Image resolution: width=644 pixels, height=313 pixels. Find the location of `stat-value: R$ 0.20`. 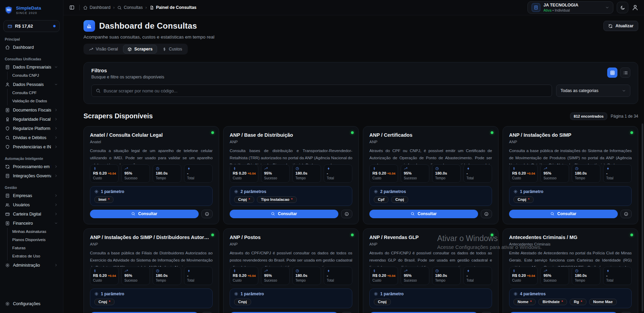

stat-value: R$ 0.20 is located at coordinates (100, 275).